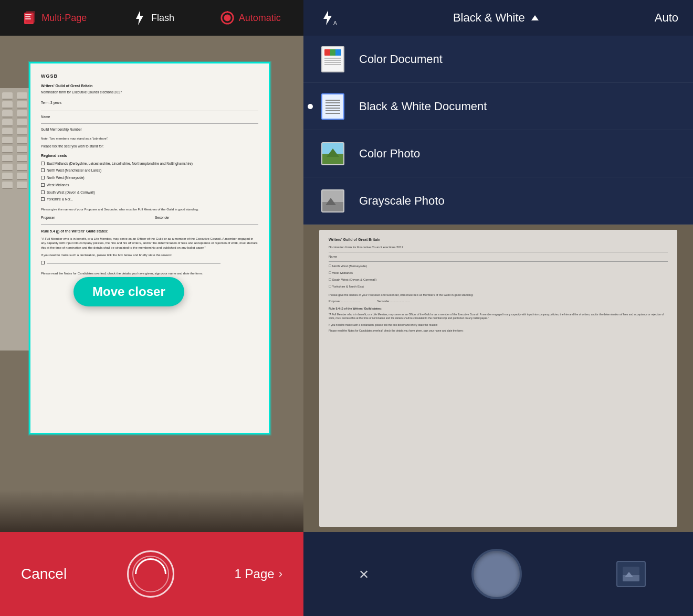 The height and width of the screenshot is (616, 693). What do you see at coordinates (496, 18) in the screenshot?
I see `mode-title: Black & White` at bounding box center [496, 18].